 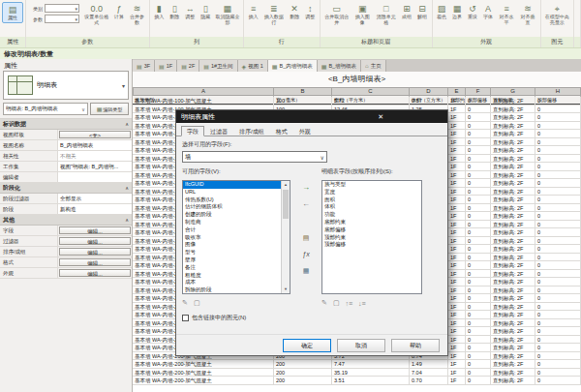 I want to click on column-letter: H, so click(x=558, y=91).